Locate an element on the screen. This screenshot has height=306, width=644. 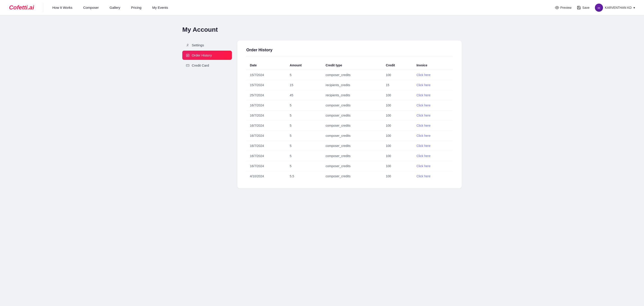
table-row: 25/7/202445recipients_credits100Click he… is located at coordinates (350, 95).